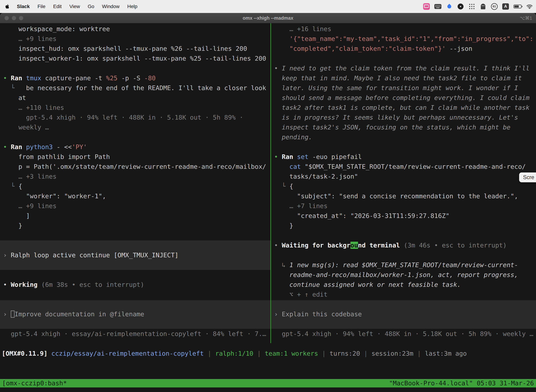 The height and width of the screenshot is (392, 536). What do you see at coordinates (268, 383) in the screenshot?
I see `tmux-status-bar: [omx-cczip0:bash* "MacBook-Pro-44.local"…` at bounding box center [268, 383].